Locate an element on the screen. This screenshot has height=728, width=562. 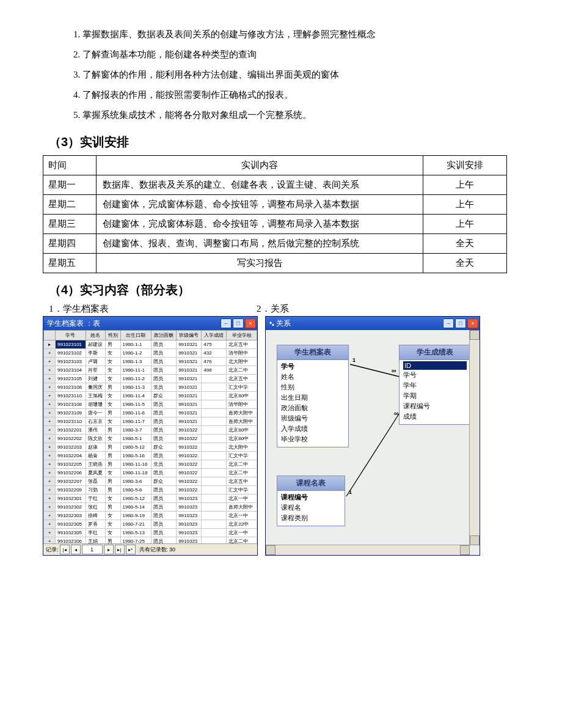
column-header: 学号 is located at coordinates (71, 336).